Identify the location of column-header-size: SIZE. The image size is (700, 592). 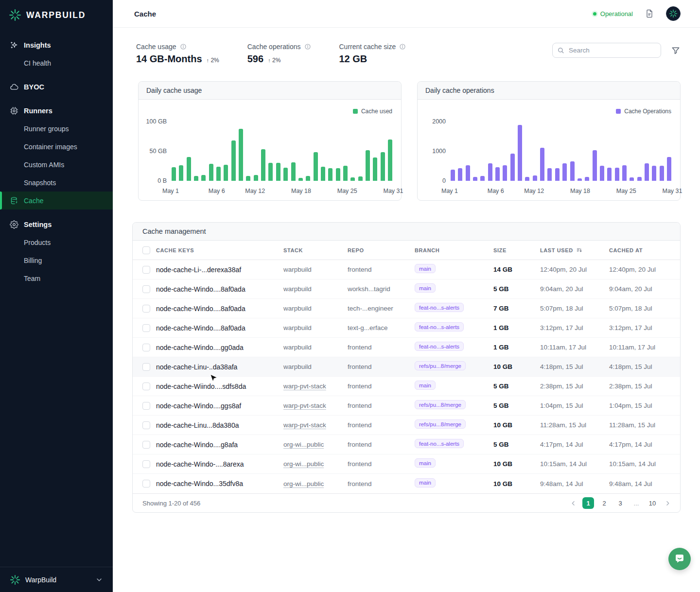
(517, 250).